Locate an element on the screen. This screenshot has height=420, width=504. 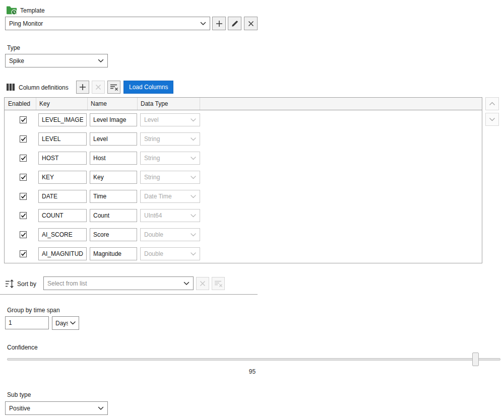
data-type-select: UInt64 is located at coordinates (170, 216).